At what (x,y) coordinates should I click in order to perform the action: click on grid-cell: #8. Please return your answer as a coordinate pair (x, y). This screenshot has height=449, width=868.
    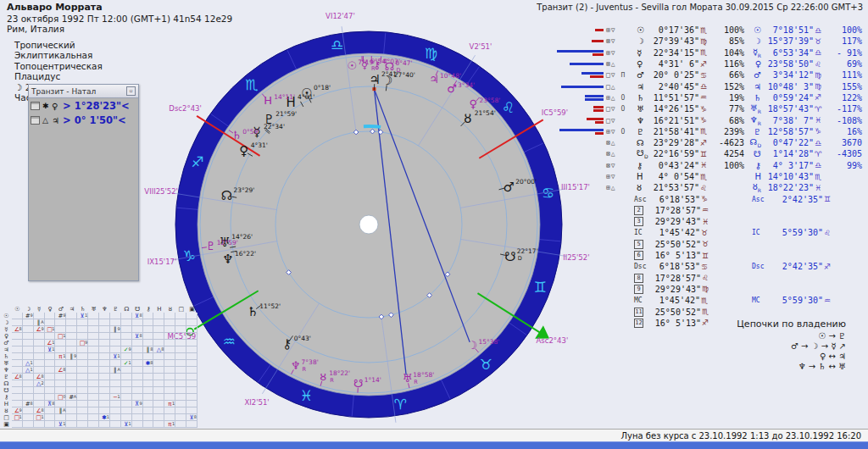
    Looking at the image, I should click on (29, 404).